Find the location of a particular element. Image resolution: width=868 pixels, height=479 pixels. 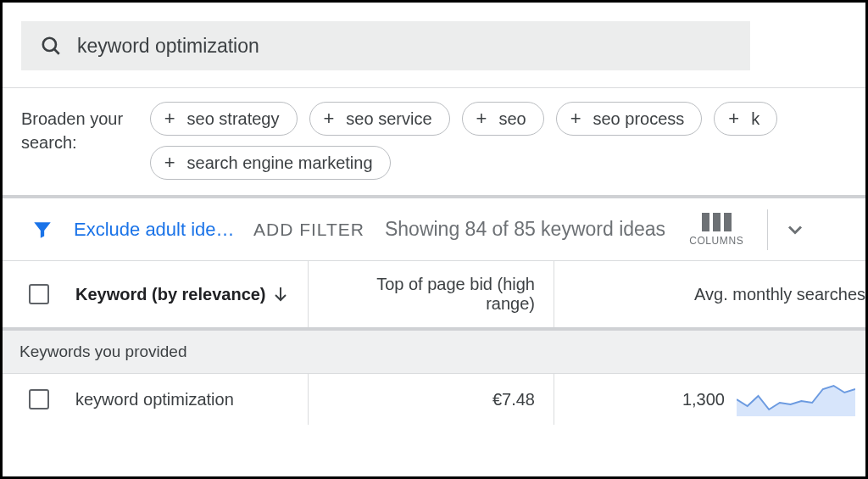

cell-bid: €7.48 is located at coordinates (514, 400).